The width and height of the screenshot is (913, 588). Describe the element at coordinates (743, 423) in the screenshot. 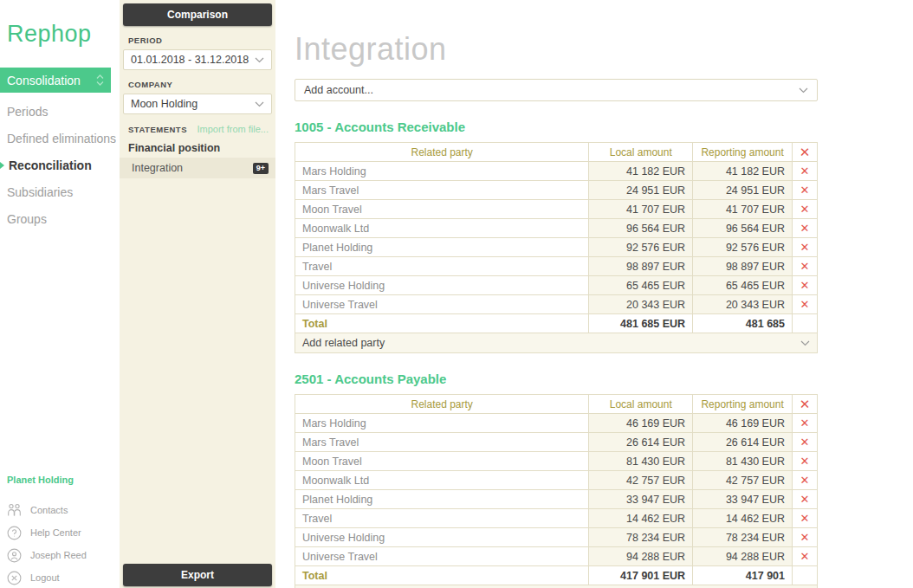

I see `reporting-amount-cell: 46 169 EUR` at that location.